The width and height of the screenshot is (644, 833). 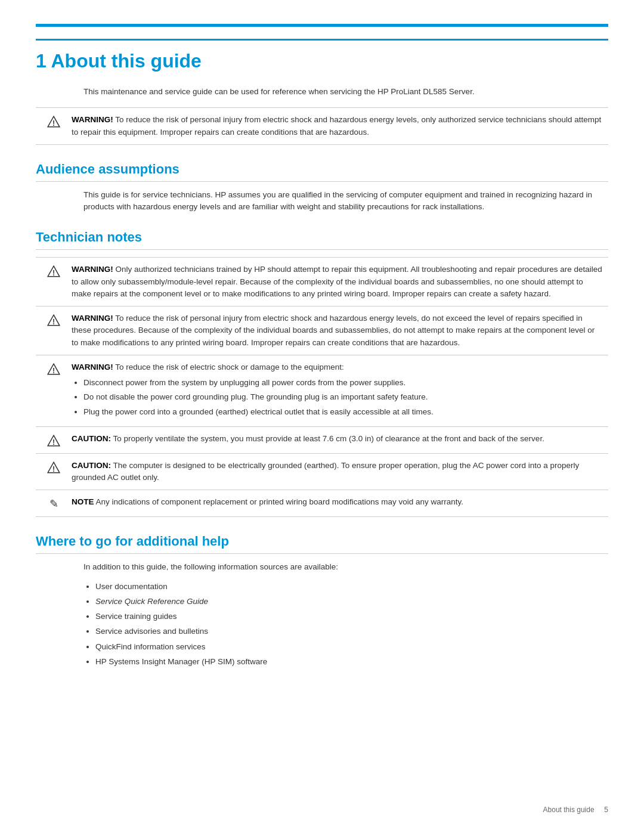 What do you see at coordinates (343, 412) in the screenshot?
I see `bullet-3: Plug the power cord into a grounded (ear…` at bounding box center [343, 412].